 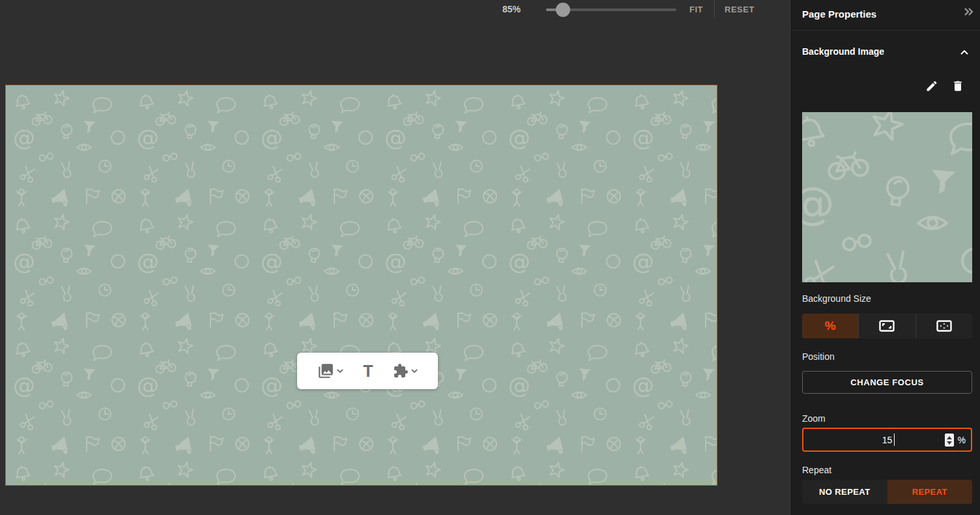 What do you see at coordinates (714, 9) in the screenshot?
I see `toolbar-divider` at bounding box center [714, 9].